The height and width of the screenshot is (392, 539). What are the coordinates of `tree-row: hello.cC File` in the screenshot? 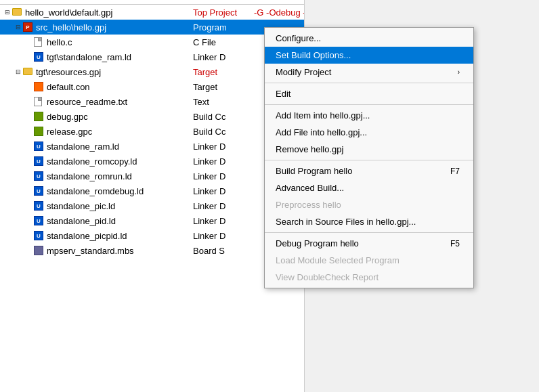 It's located at (152, 42).